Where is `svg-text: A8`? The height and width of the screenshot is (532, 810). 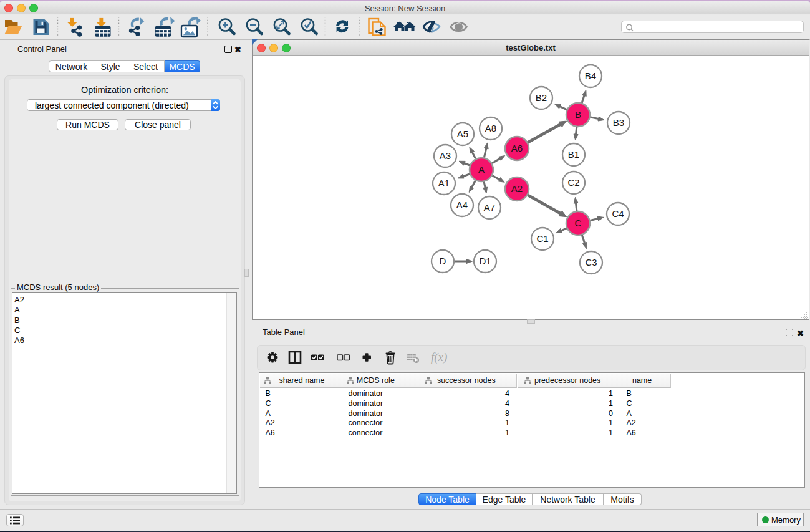 svg-text: A8 is located at coordinates (491, 128).